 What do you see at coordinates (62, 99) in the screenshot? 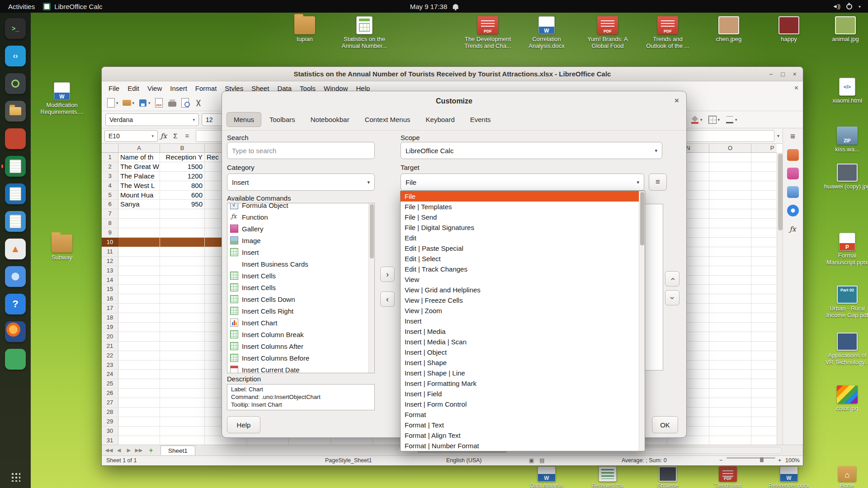
I see `desktop-icon: Modification Requirements....` at bounding box center [62, 99].